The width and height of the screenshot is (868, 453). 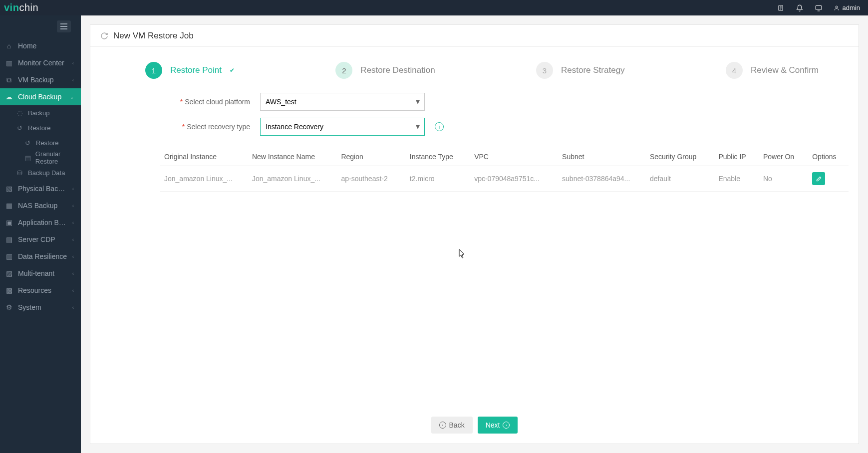 I want to click on table-row: Jon_amazon Linux_... Jon_amazon Linux_..…, so click(x=504, y=179).